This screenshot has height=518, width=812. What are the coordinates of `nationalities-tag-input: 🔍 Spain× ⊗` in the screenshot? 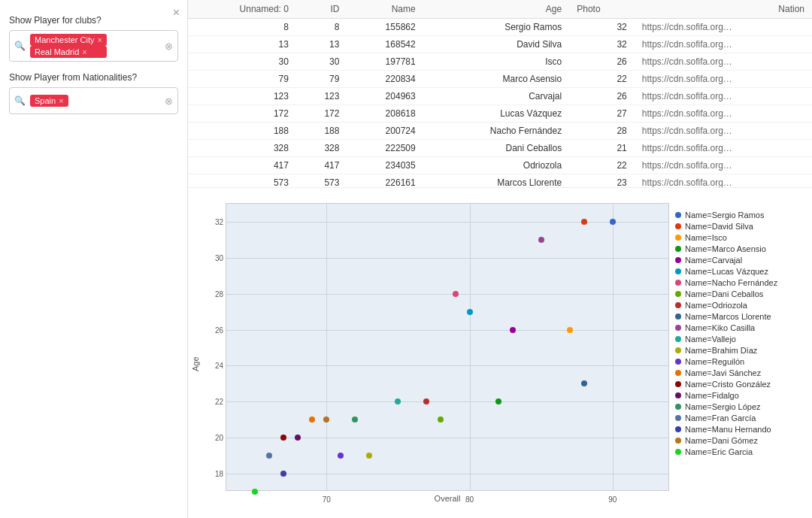 It's located at (93, 101).